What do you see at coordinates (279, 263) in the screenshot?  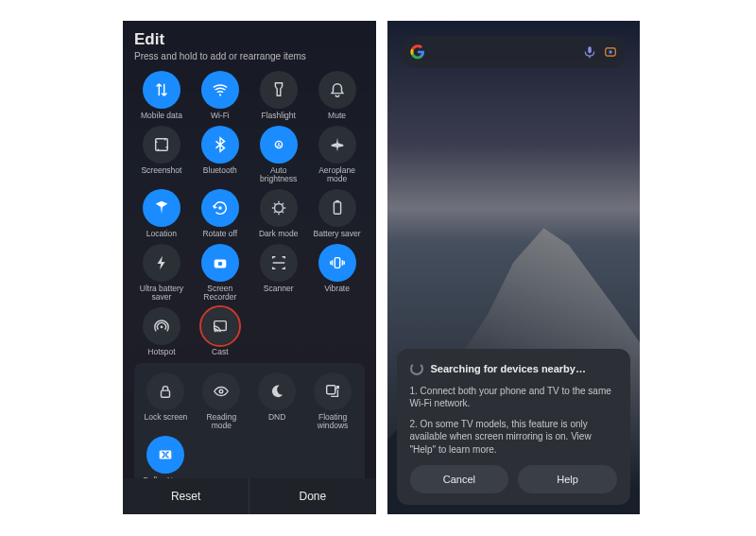 I see `scanner-icon` at bounding box center [279, 263].